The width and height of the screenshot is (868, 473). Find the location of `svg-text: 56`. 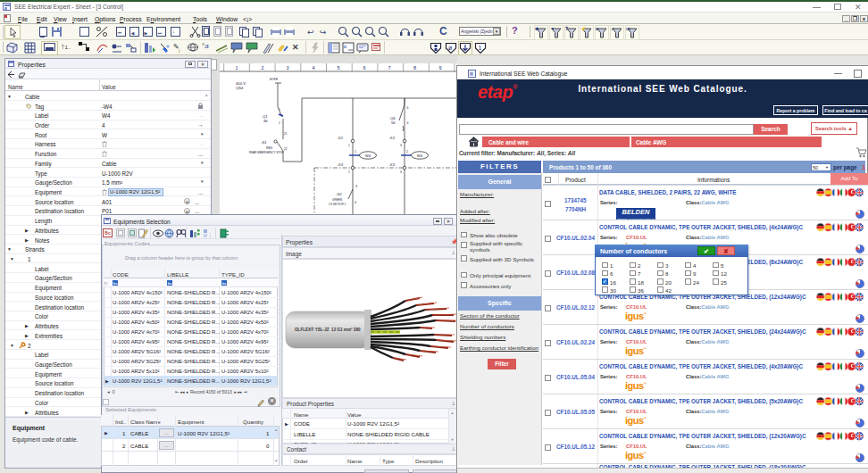

svg-text: 56 is located at coordinates (393, 123).